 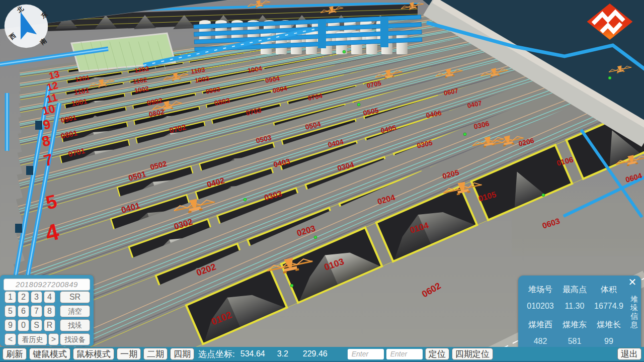 What do you see at coordinates (575, 341) in the screenshot?
I see `pile-info-values: 48258199` at bounding box center [575, 341].